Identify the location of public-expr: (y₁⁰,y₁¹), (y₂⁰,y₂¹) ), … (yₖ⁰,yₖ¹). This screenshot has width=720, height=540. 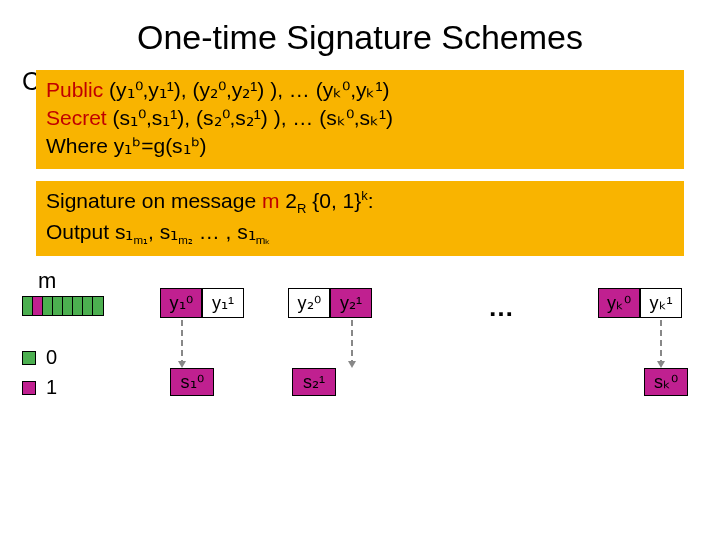
(246, 90).